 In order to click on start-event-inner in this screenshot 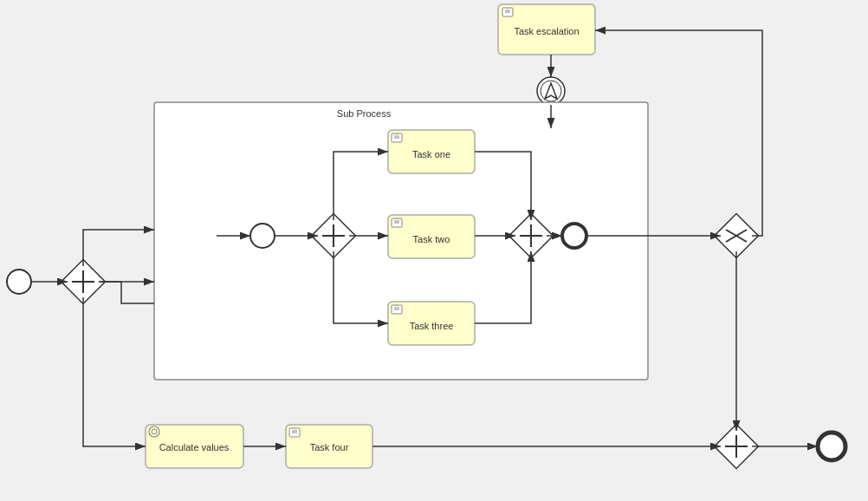, I will do `click(262, 236)`.